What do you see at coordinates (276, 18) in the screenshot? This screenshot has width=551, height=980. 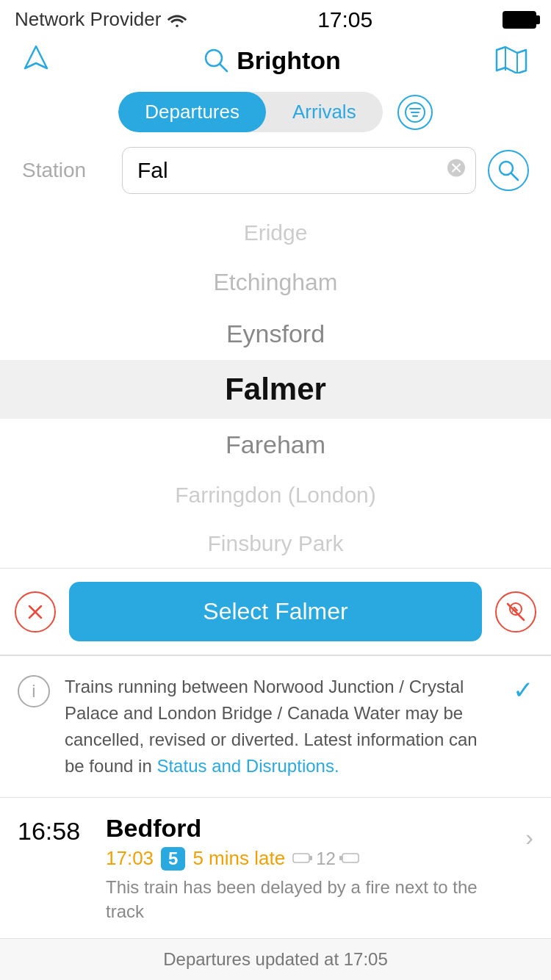 I see `status-bar: Network Provider 17:05` at bounding box center [276, 18].